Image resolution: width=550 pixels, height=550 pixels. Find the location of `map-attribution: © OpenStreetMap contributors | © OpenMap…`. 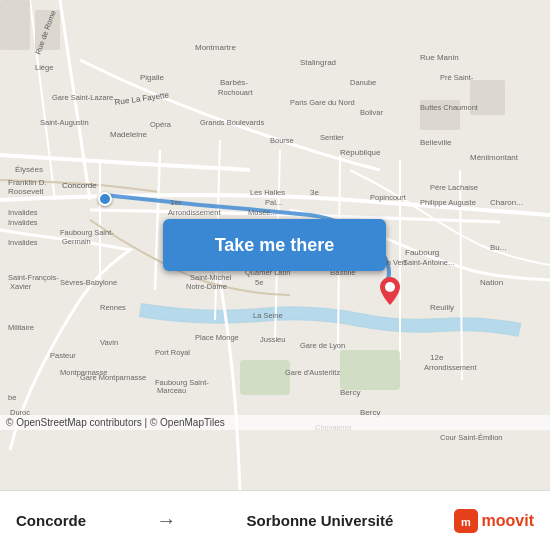

map-attribution: © OpenStreetMap contributors | © OpenMap… is located at coordinates (275, 422).